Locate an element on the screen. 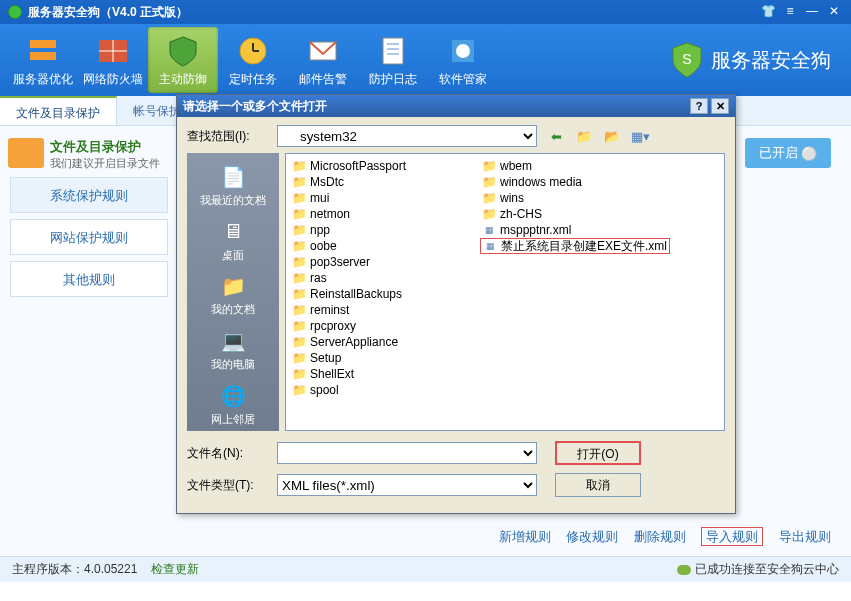  nav-back-icon: ⬅ is located at coordinates (556, 136).